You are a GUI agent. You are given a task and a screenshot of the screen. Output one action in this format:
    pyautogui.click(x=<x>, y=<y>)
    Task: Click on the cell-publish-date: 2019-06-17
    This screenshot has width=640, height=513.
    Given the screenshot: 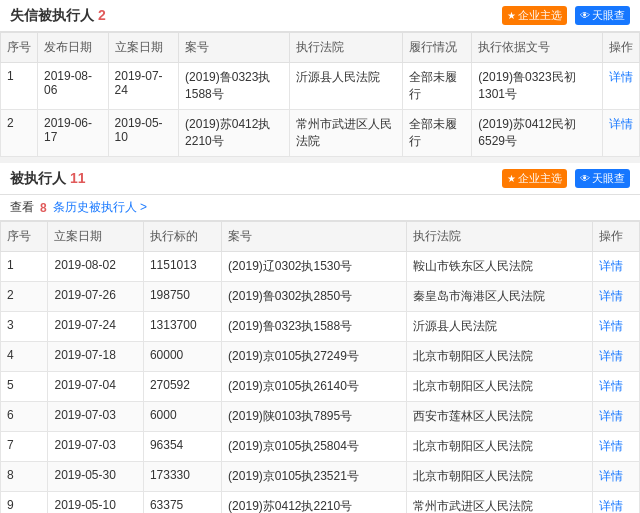 What is the action you would take?
    pyautogui.click(x=74, y=134)
    